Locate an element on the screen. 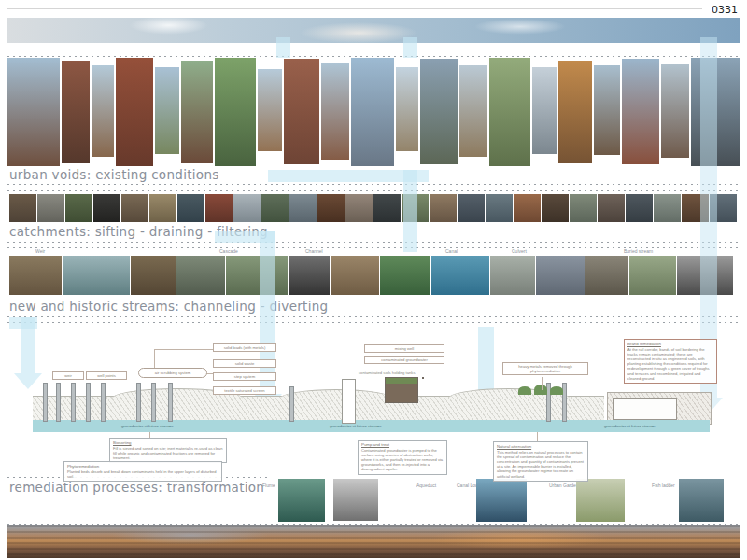 This screenshot has width=747, height=560. diagram-box: contaminated groundwater is located at coordinates (404, 360).